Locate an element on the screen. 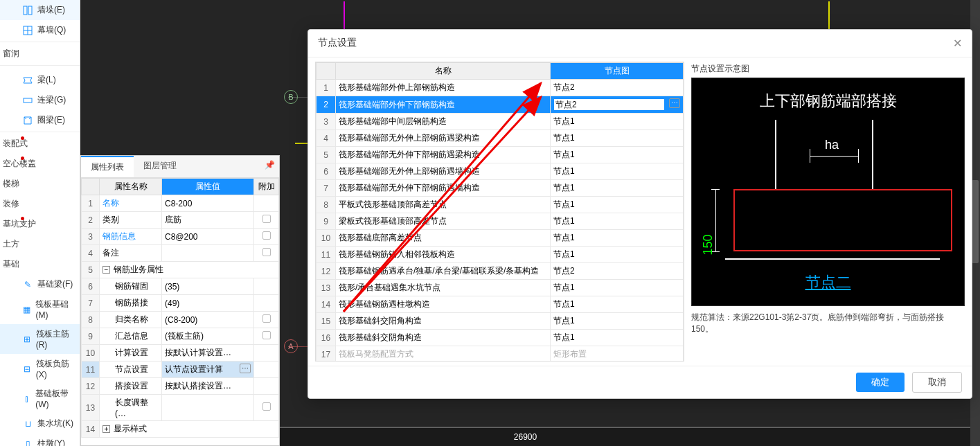 The width and height of the screenshot is (980, 446). property-row: 13长度调整(… is located at coordinates (180, 408).